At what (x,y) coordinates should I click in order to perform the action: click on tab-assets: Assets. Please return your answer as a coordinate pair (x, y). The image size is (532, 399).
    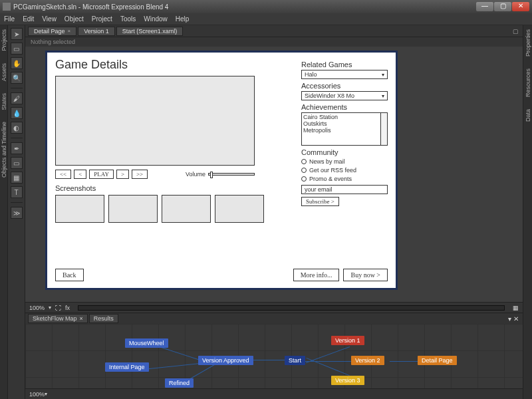
    Looking at the image, I should click on (4, 72).